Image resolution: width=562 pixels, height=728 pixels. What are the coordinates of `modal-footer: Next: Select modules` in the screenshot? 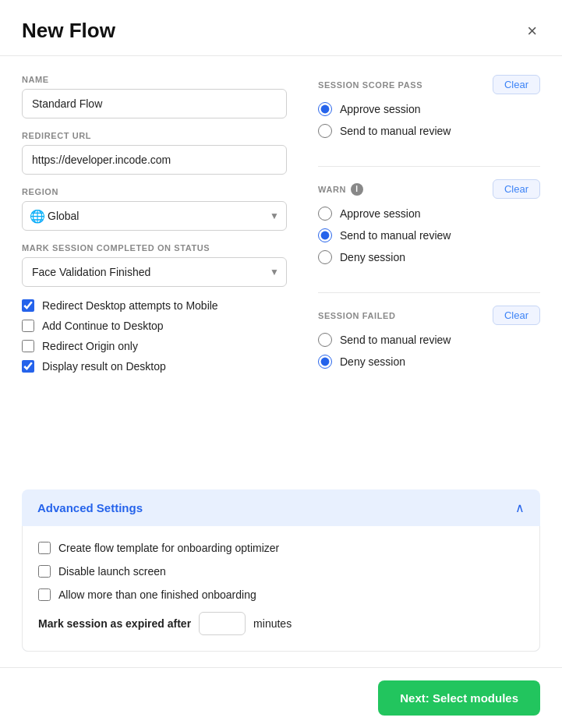 It's located at (281, 698).